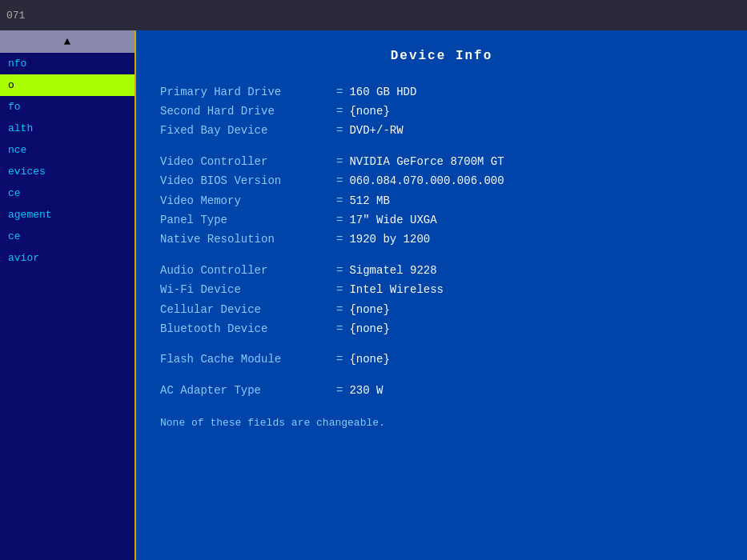 The image size is (747, 560). What do you see at coordinates (248, 92) in the screenshot?
I see `primary-hdd-label: Primary Hard Drive` at bounding box center [248, 92].